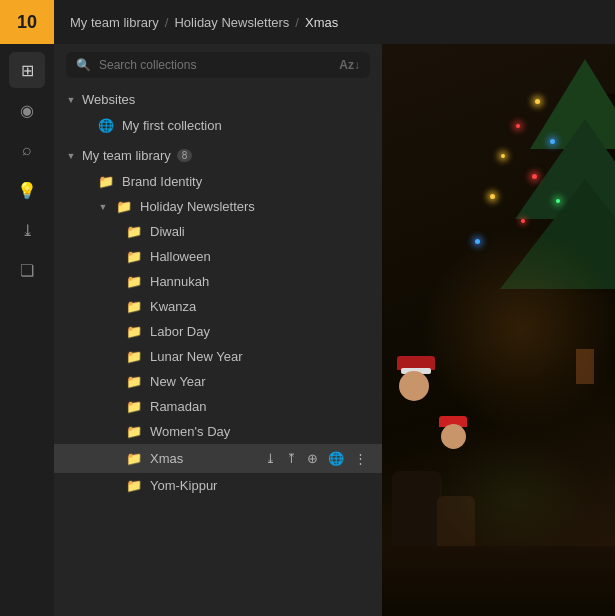  Describe the element at coordinates (27, 22) in the screenshot. I see `logo-icon: 10` at that location.